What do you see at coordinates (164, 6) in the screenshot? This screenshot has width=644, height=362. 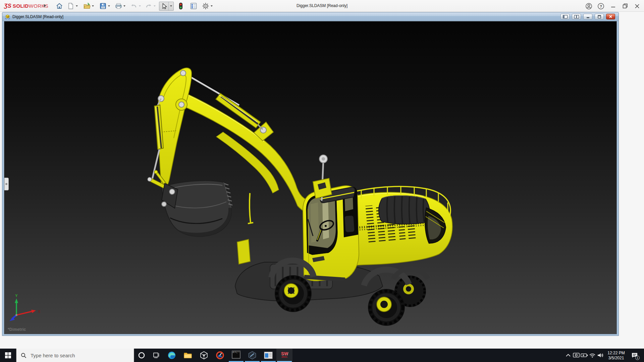 I see `select-tool-button` at bounding box center [164, 6].